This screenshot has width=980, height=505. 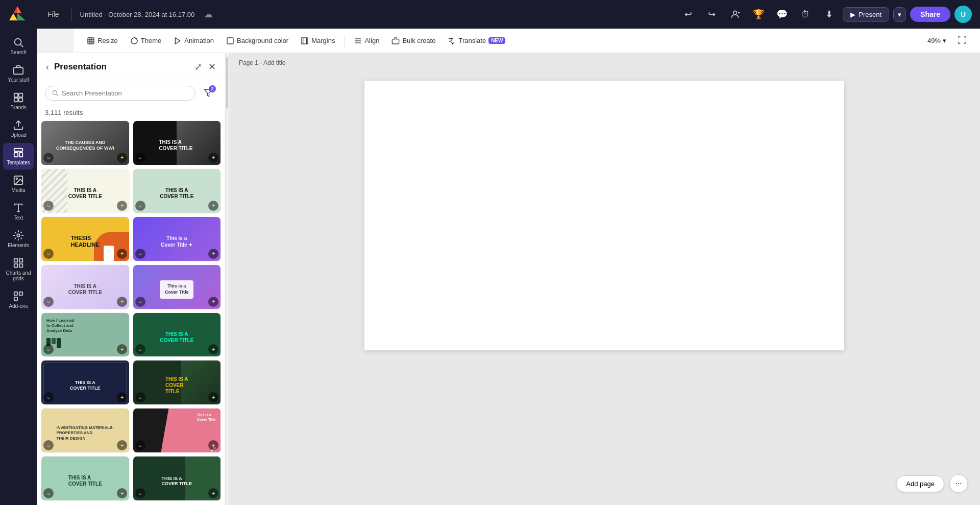 What do you see at coordinates (963, 14) in the screenshot?
I see `avatar: U` at bounding box center [963, 14].